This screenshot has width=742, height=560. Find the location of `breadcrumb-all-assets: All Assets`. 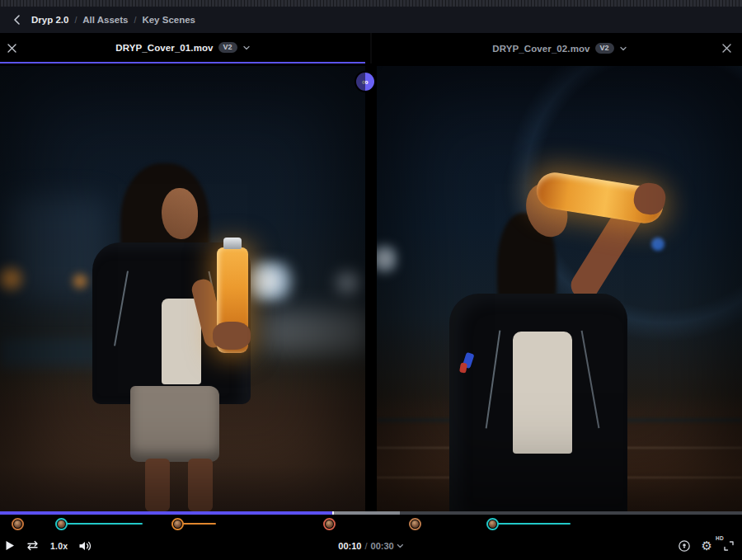

breadcrumb-all-assets: All Assets is located at coordinates (106, 20).